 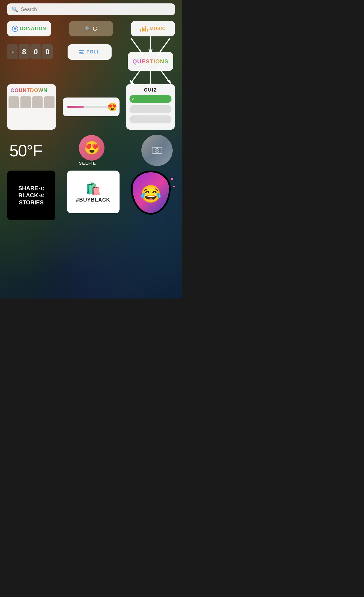 What do you see at coordinates (24, 52) in the screenshot?
I see `clock-hour: 8` at bounding box center [24, 52].